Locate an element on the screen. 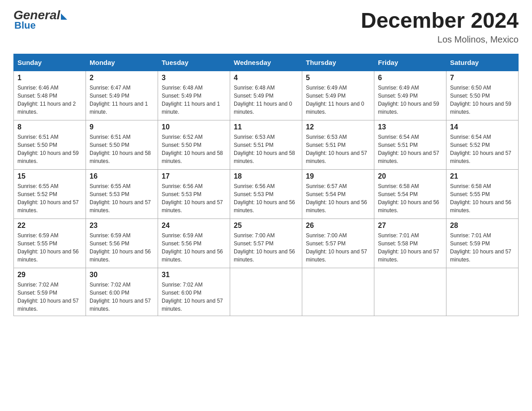 The width and height of the screenshot is (532, 411). day-number: 25 is located at coordinates (266, 226).